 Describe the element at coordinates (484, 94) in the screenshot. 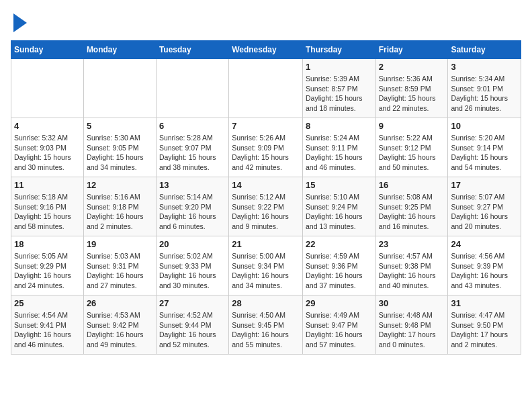

I see `day-info: Sunrise: 5:34 AM Sunset: 9:01 PM Dayligh…` at that location.